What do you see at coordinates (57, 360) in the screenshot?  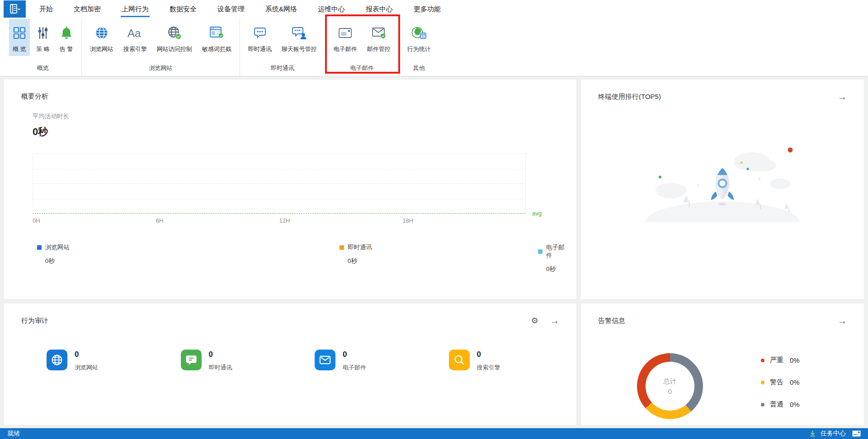 I see `globe-icon` at bounding box center [57, 360].